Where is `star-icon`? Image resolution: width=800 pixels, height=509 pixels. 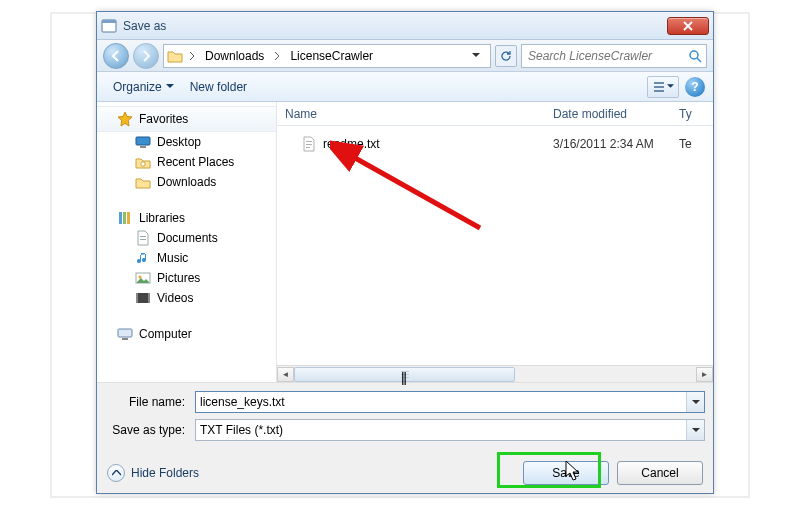 star-icon is located at coordinates (125, 119).